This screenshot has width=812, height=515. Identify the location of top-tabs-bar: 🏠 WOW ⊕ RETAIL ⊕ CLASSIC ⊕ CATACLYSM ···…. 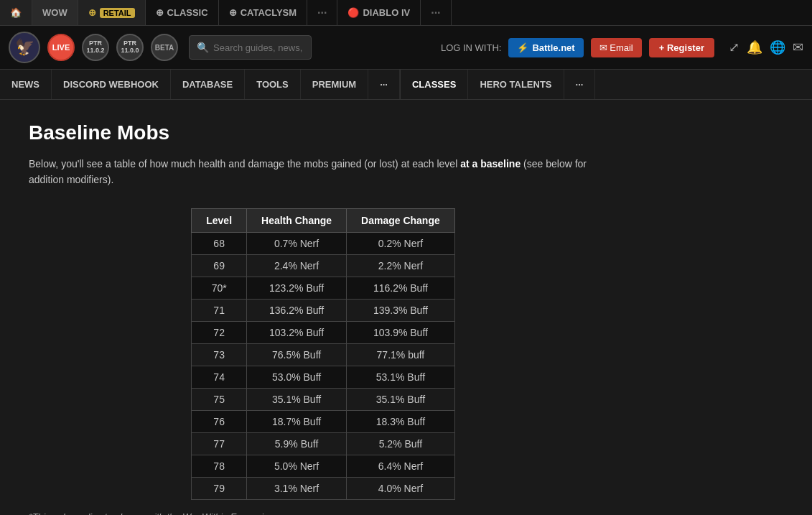
(406, 13).